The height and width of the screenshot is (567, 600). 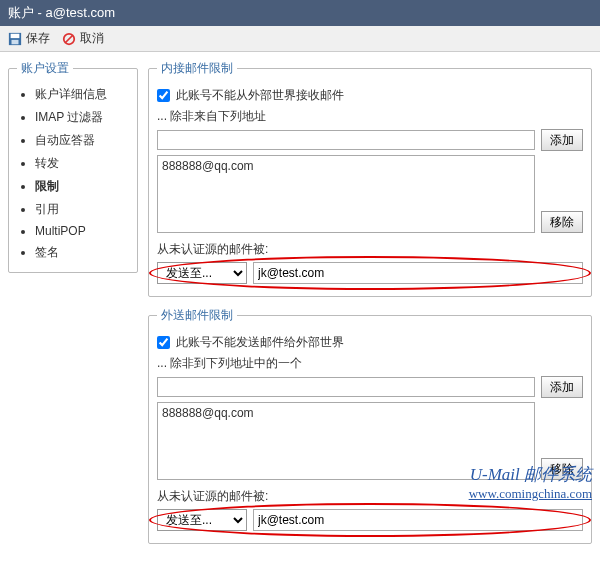 I want to click on outbound-add-button: 添加, so click(x=562, y=387).